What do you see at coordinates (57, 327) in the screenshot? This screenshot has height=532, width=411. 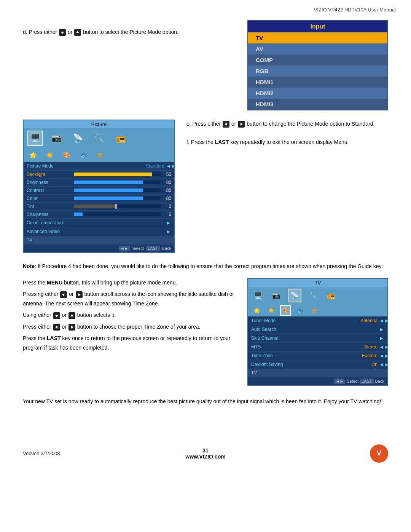 I see `left-button-icon-c3` at bounding box center [57, 327].